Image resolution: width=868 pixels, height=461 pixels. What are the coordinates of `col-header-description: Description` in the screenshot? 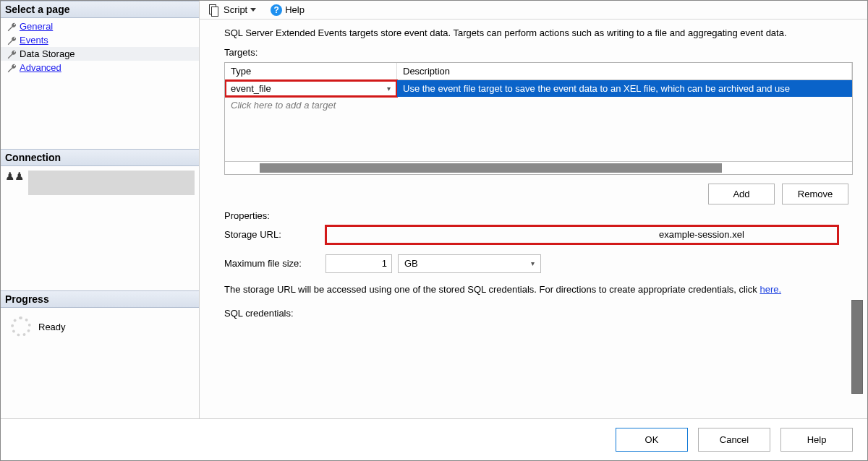 It's located at (625, 71).